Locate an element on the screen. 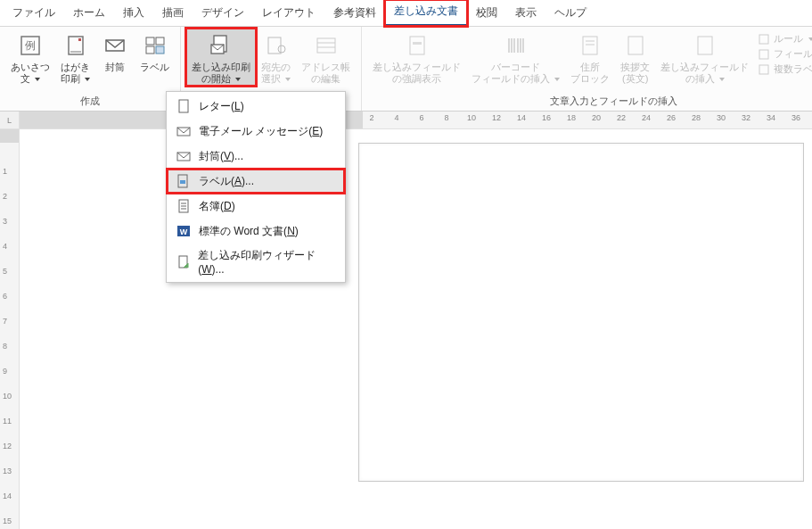 The image size is (812, 529). greeting-line-button: 挨拶文(英文) is located at coordinates (635, 57).